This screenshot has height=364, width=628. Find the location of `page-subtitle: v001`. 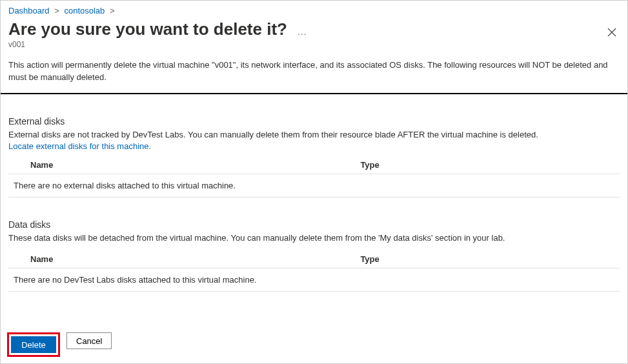

page-subtitle: v001 is located at coordinates (314, 50).